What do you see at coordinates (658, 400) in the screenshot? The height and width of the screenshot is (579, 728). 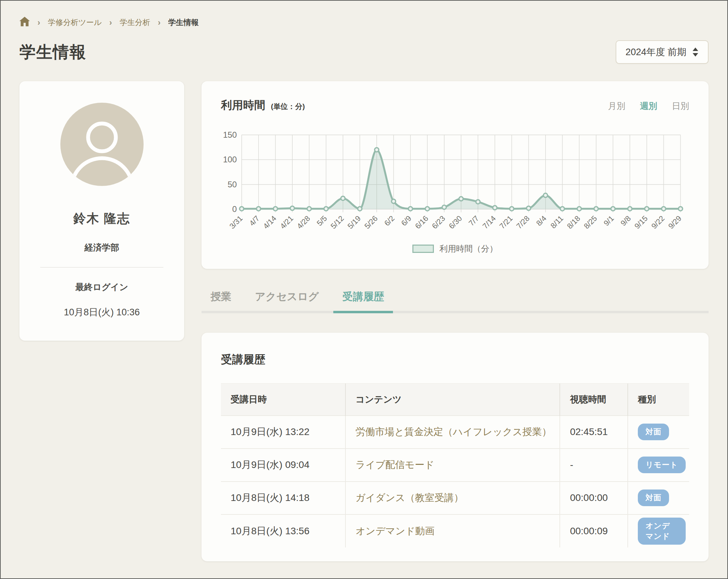 I see `history-col-header-3: 種別` at bounding box center [658, 400].